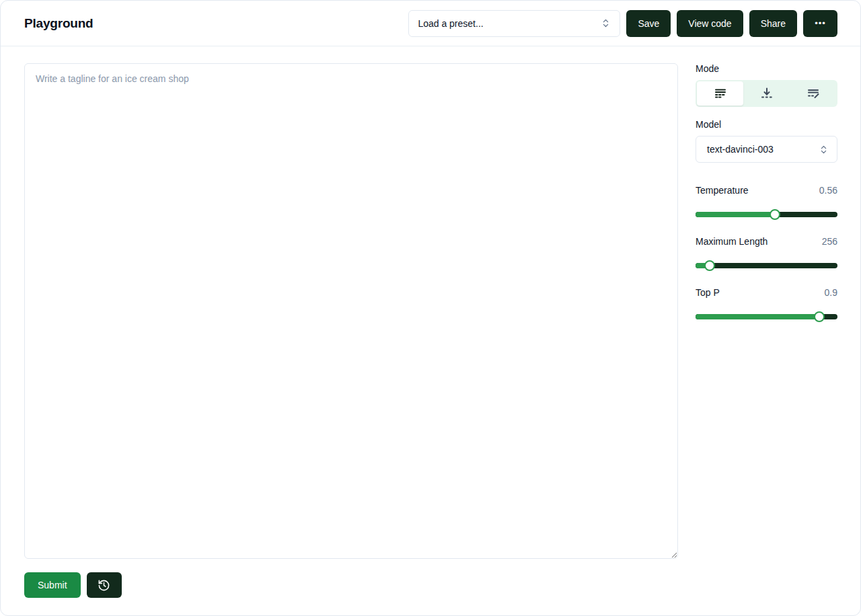 The image size is (861, 616). Describe the element at coordinates (767, 93) in the screenshot. I see `insert-mode-icon` at that location.